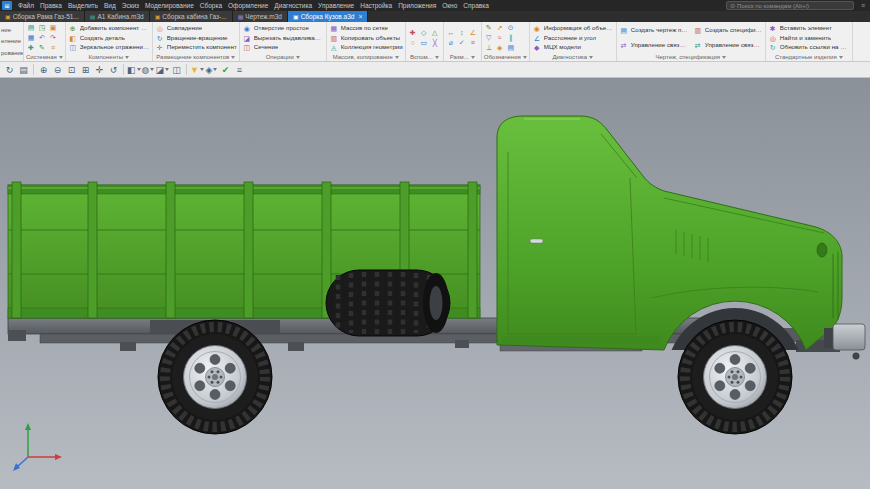 The height and width of the screenshot is (489, 870). Describe the element at coordinates (573, 28) in the screenshot. I see `ribbon-button: ◉Информация об объекте` at that location.